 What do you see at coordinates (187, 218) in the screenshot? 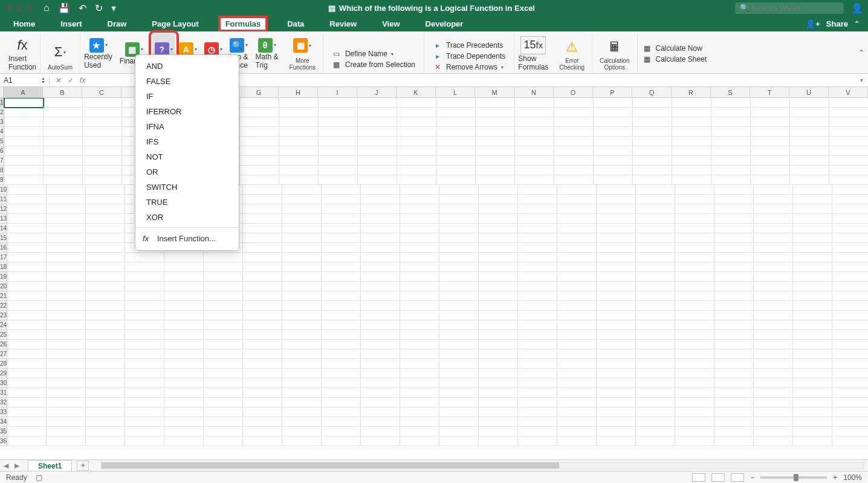
I see `menu-item-xor: XOR` at bounding box center [187, 218].